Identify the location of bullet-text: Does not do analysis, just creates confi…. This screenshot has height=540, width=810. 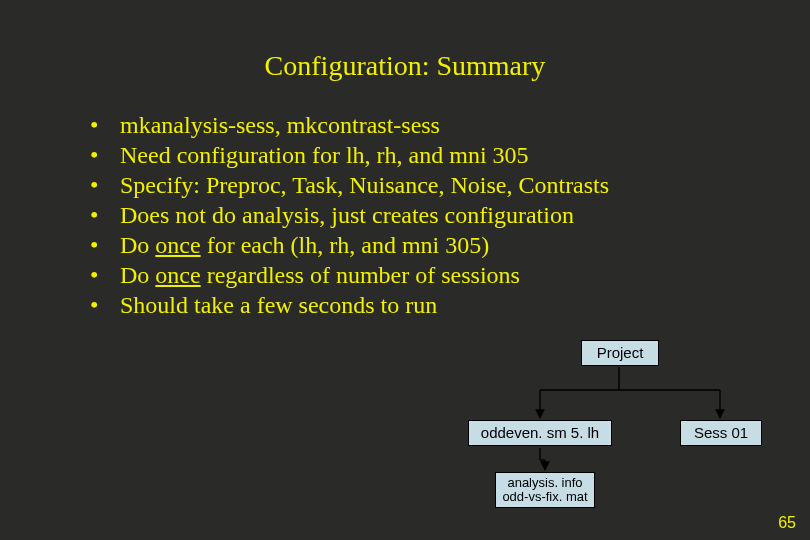
(445, 215).